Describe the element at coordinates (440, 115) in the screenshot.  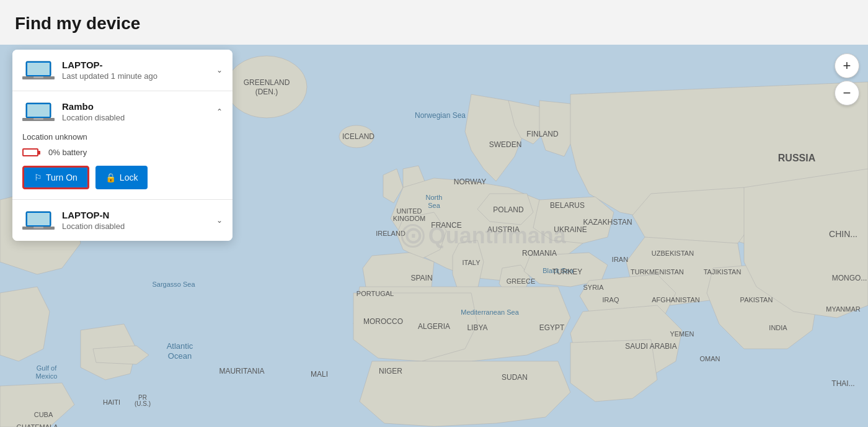
I see `svg-text: Norwegian Sea` at that location.